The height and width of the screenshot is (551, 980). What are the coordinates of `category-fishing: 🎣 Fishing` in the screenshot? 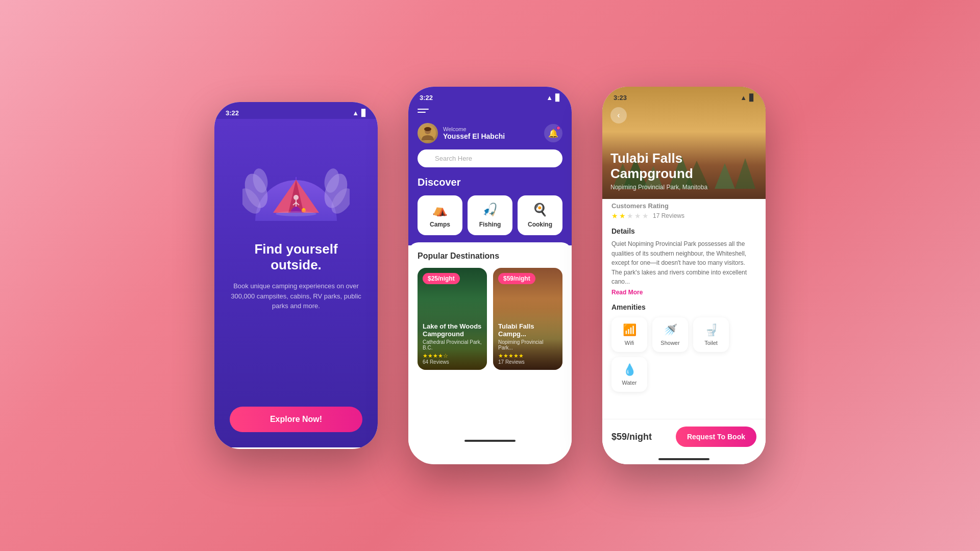 It's located at (490, 215).